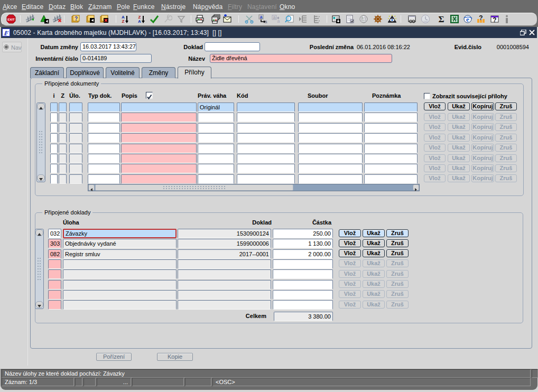 The height and width of the screenshot is (392, 538). What do you see at coordinates (6, 33) in the screenshot?
I see `svg-text: F` at bounding box center [6, 33].